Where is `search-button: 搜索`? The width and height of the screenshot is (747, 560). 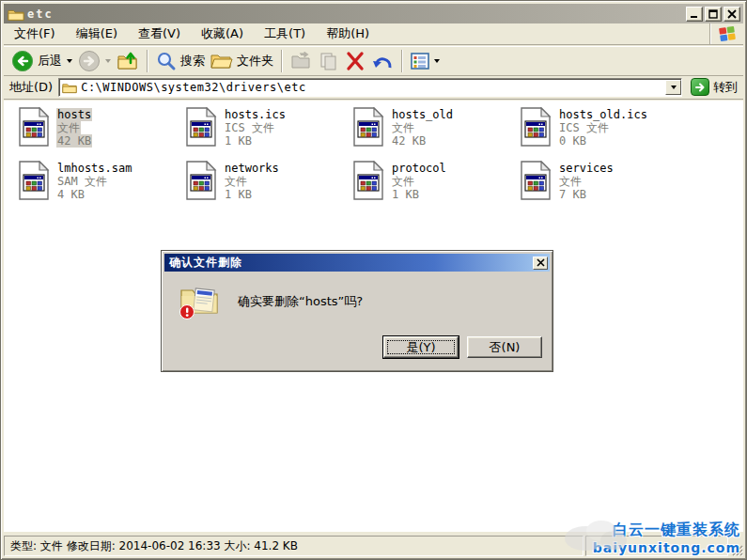
search-button: 搜索 is located at coordinates (180, 61).